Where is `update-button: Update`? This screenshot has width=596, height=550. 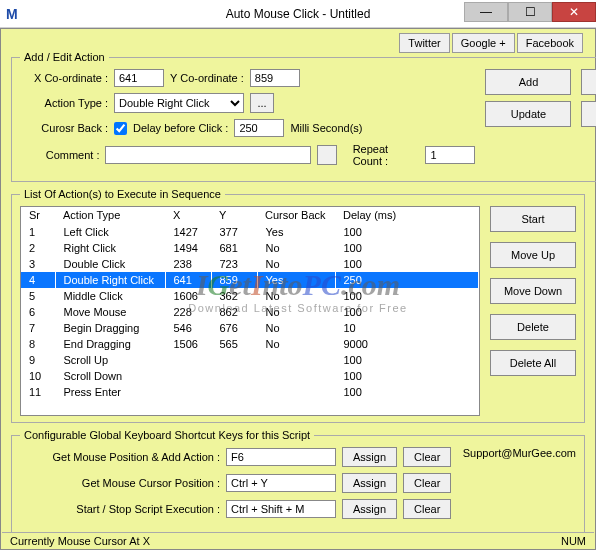 update-button: Update is located at coordinates (528, 114).